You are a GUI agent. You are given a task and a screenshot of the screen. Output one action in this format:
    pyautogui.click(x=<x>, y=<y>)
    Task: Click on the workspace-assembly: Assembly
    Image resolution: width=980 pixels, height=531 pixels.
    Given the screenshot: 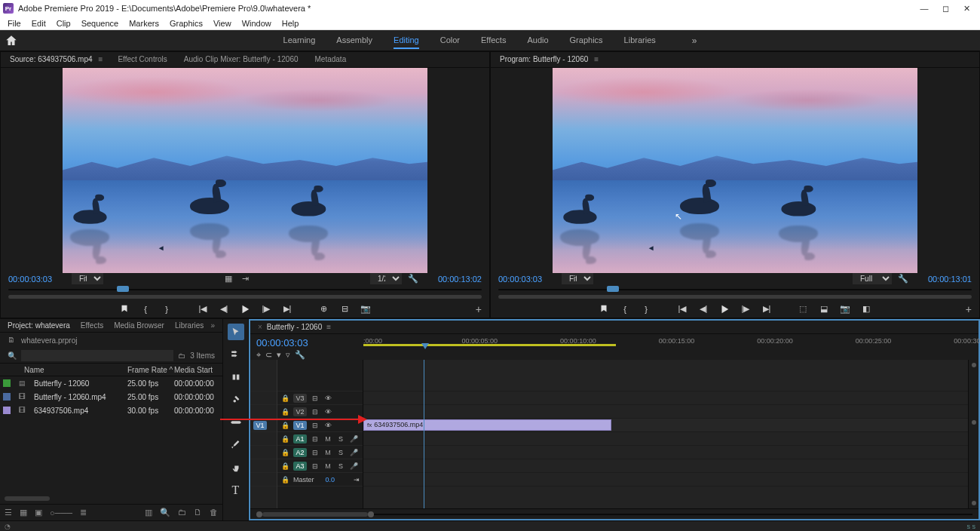 What is the action you would take?
    pyautogui.click(x=354, y=41)
    